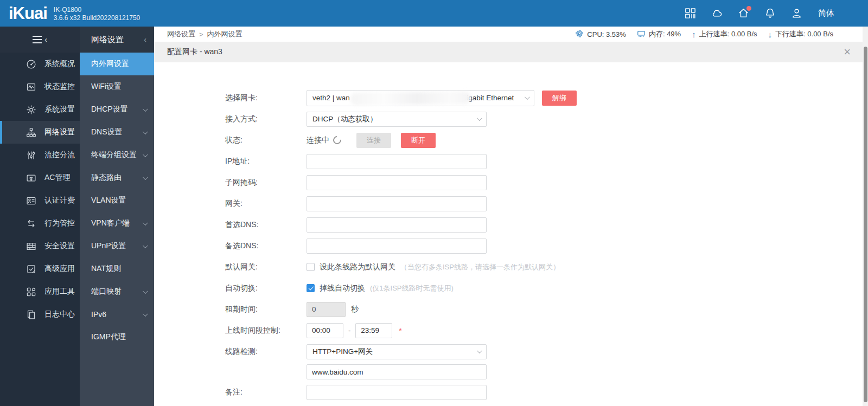 The image size is (868, 406). Describe the element at coordinates (117, 64) in the screenshot. I see `submenu-item-wan-lan-settings: 内外网设置` at that location.